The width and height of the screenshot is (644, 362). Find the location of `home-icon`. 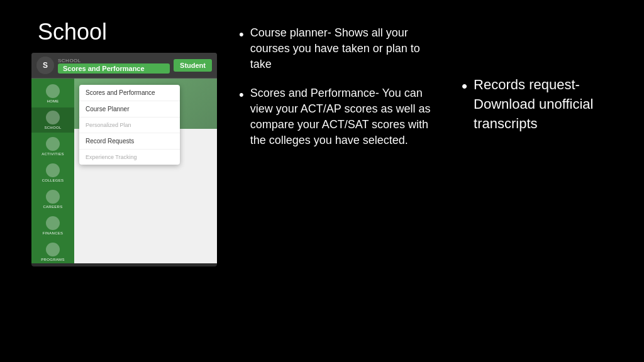

home-icon is located at coordinates (53, 91).